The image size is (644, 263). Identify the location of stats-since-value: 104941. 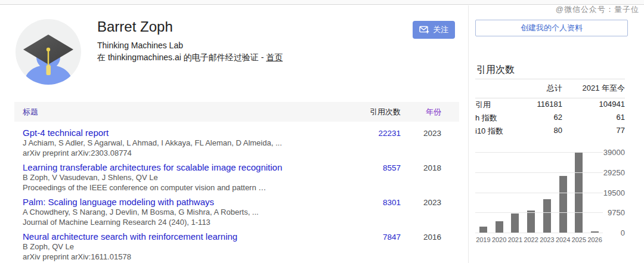
(594, 105).